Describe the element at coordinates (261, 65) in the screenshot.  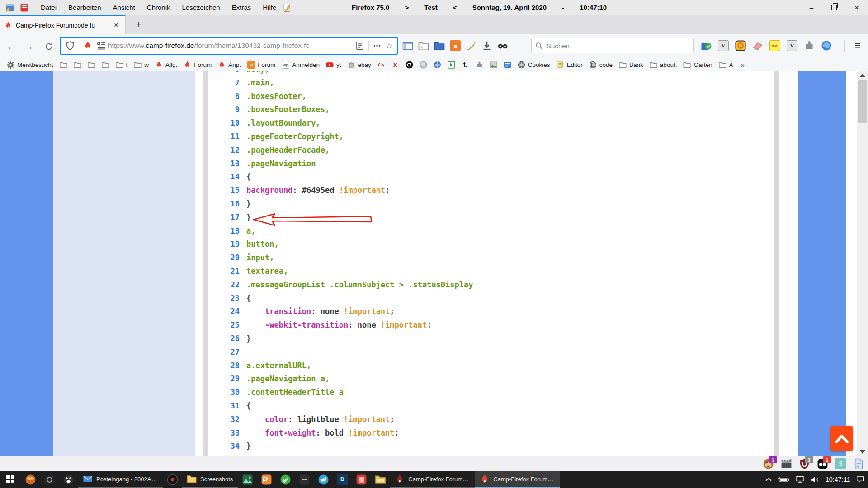
I see `bookmark-forum: f-fForum` at that location.